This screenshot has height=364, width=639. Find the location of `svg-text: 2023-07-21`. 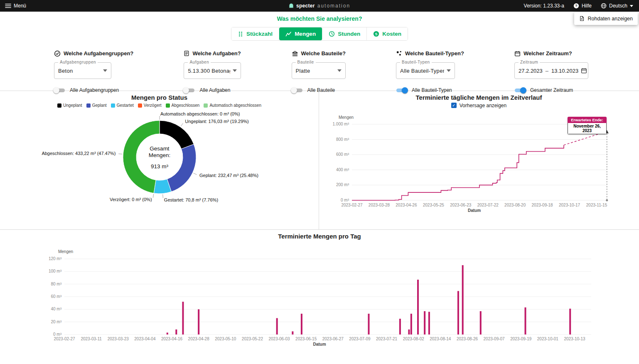

svg-text: 2023-07-21 is located at coordinates (387, 339).